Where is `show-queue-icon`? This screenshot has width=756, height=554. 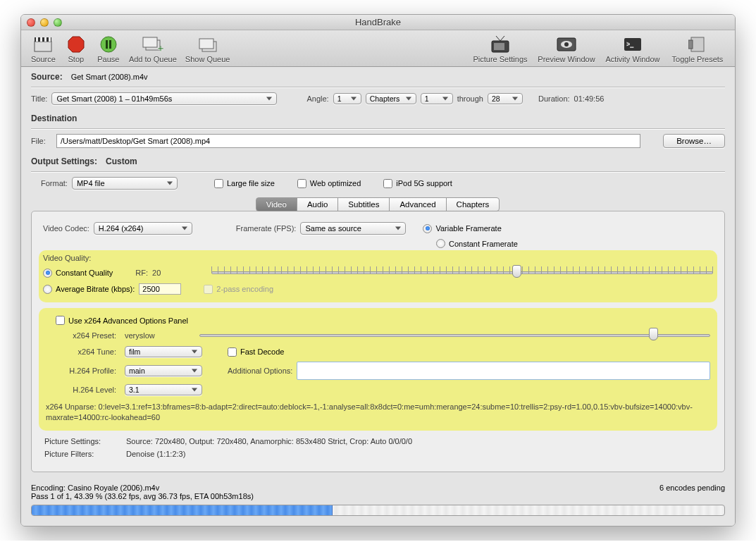
show-queue-icon is located at coordinates (208, 44).